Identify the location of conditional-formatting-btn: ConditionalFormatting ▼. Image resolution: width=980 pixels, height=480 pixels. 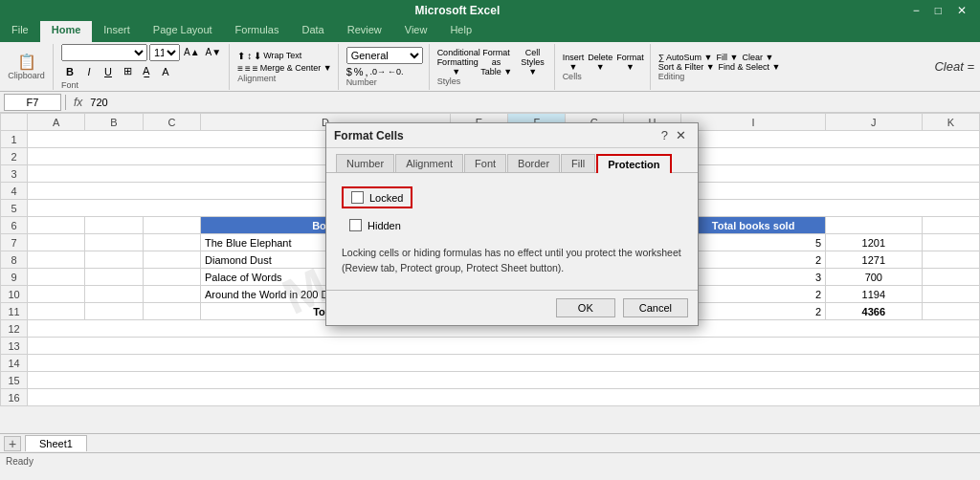
(457, 62).